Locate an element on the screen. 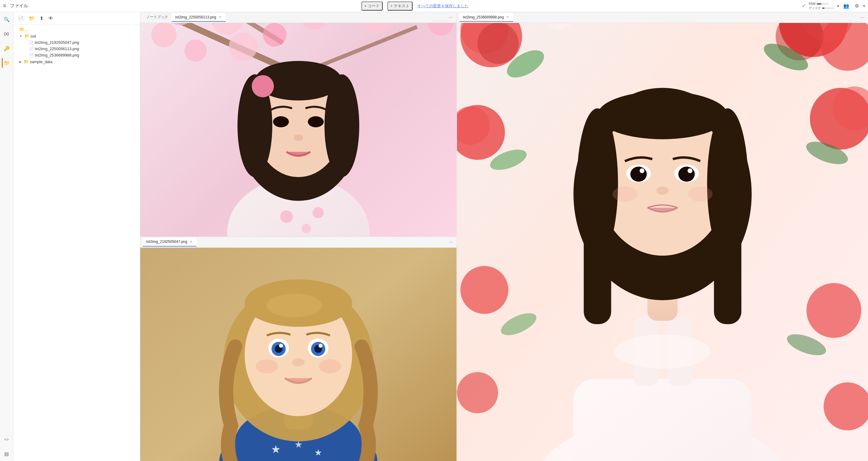  tab-img2192: txt2img_2192505047.png ✕ is located at coordinates (169, 242).